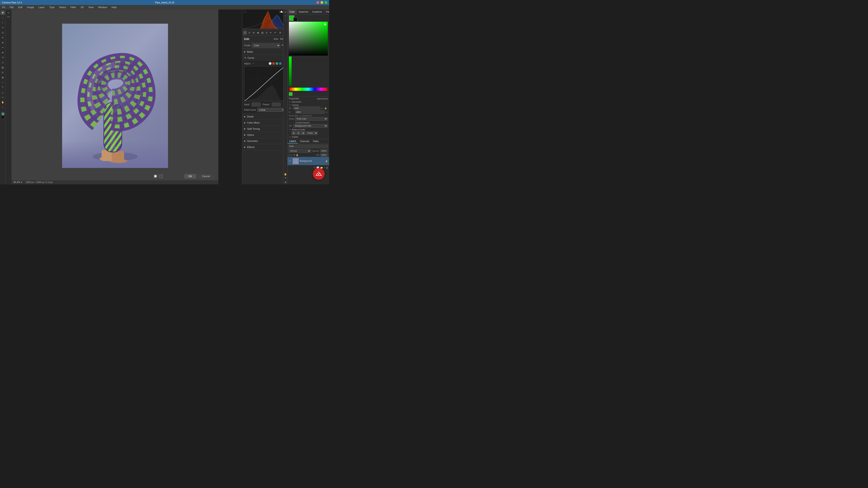 This screenshot has width=868, height=488. I want to click on red-circle-button, so click(319, 174).